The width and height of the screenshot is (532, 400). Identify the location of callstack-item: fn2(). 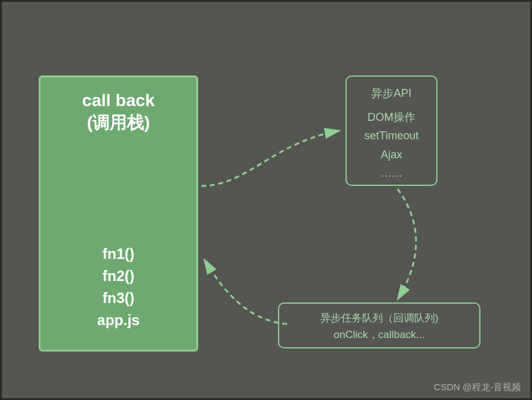
(118, 276).